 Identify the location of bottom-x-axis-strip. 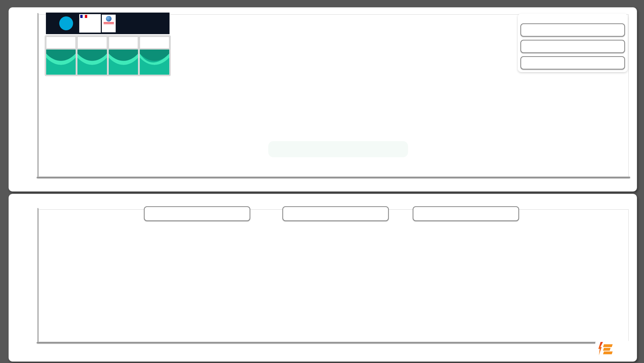
(333, 342).